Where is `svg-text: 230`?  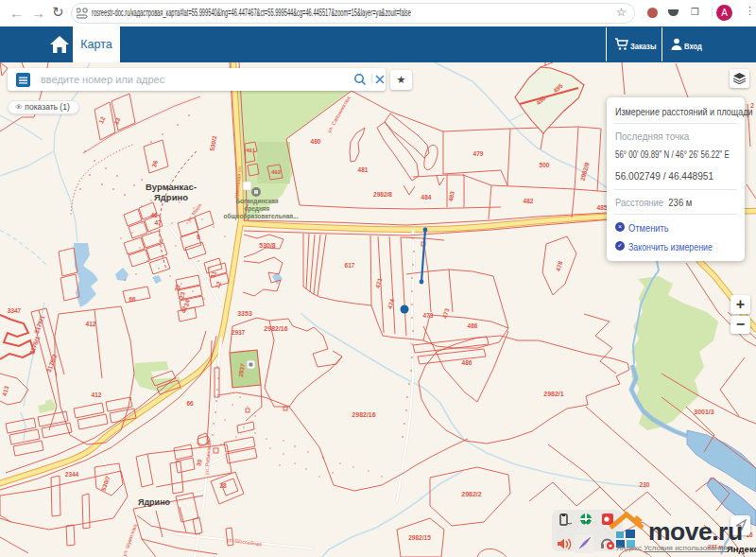 svg-text: 230 is located at coordinates (644, 484).